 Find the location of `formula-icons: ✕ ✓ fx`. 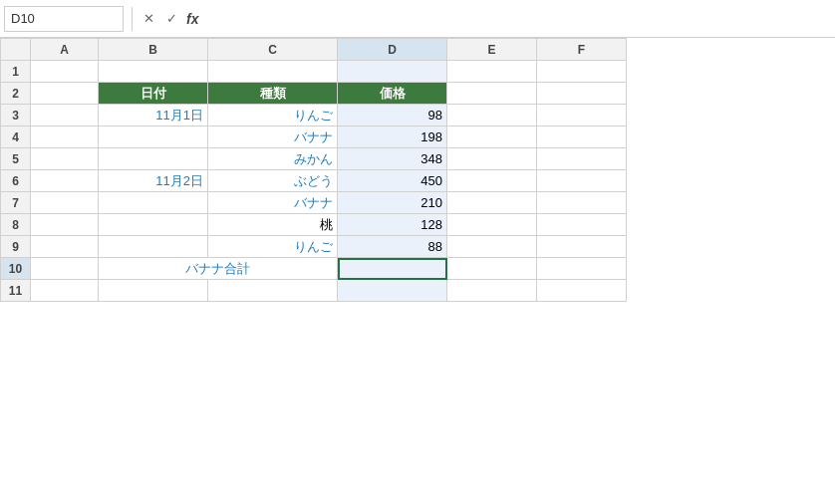

formula-icons: ✕ ✓ fx is located at coordinates (169, 18).